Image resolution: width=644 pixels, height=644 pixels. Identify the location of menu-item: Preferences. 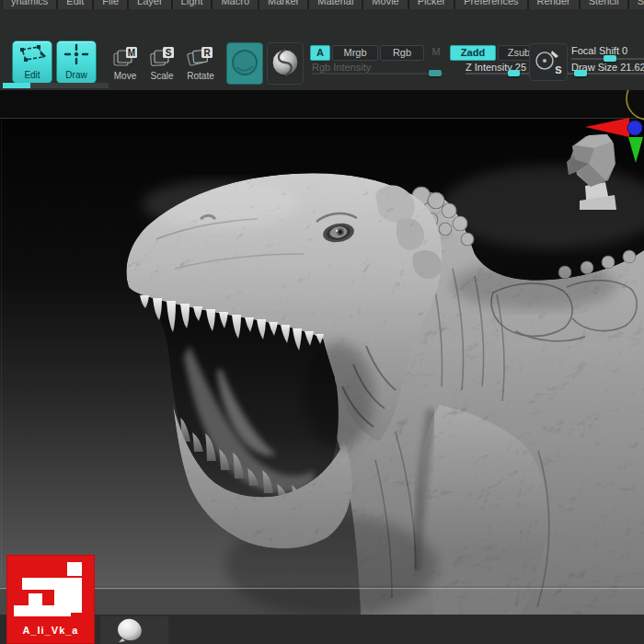
(491, 5).